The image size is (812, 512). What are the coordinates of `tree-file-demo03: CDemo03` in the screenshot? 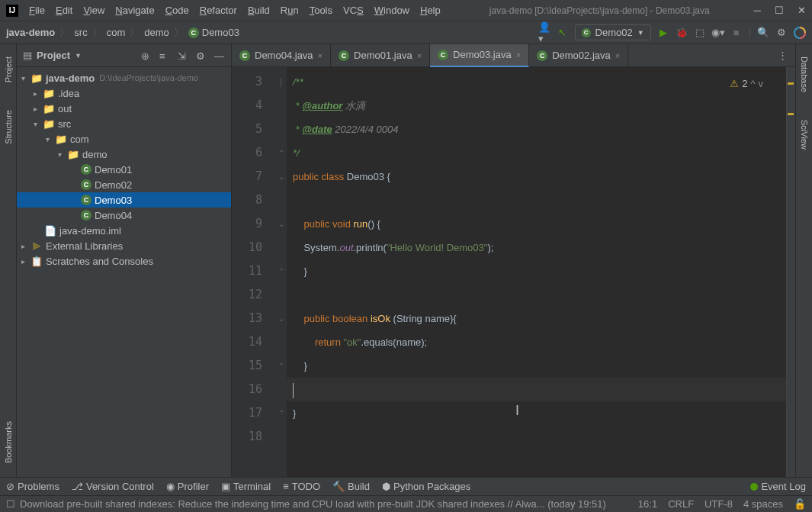 It's located at (124, 200).